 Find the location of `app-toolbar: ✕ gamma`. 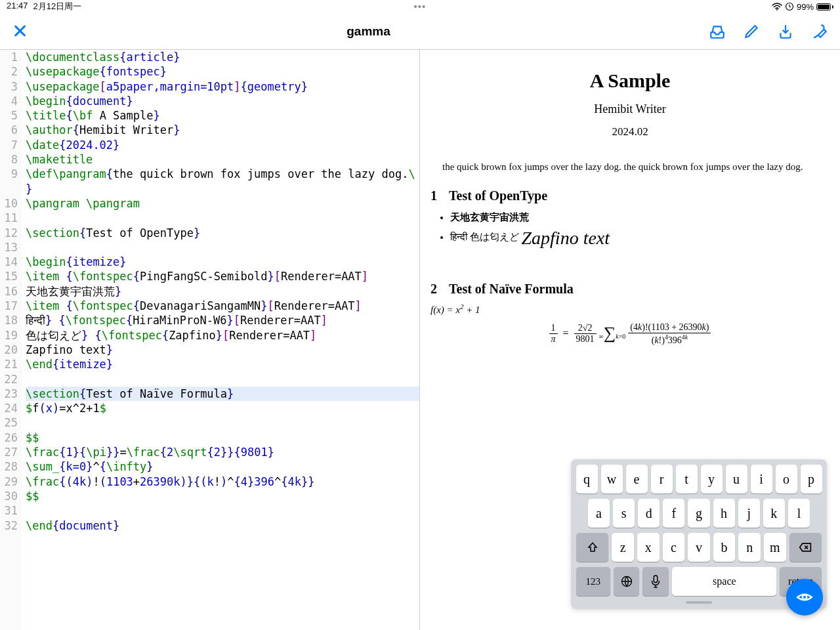

app-toolbar: ✕ gamma is located at coordinates (420, 32).